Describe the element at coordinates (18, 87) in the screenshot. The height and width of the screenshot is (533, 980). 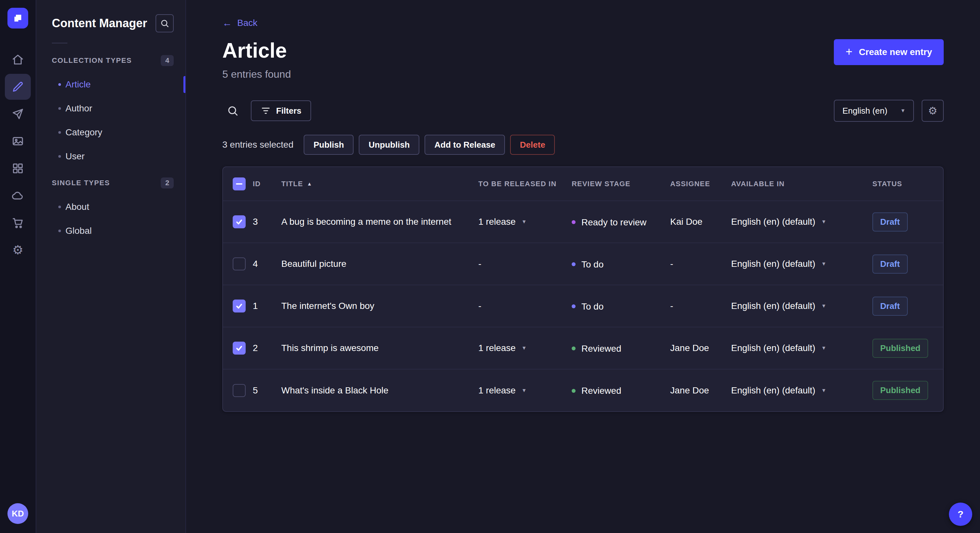
I see `pen-icon` at that location.